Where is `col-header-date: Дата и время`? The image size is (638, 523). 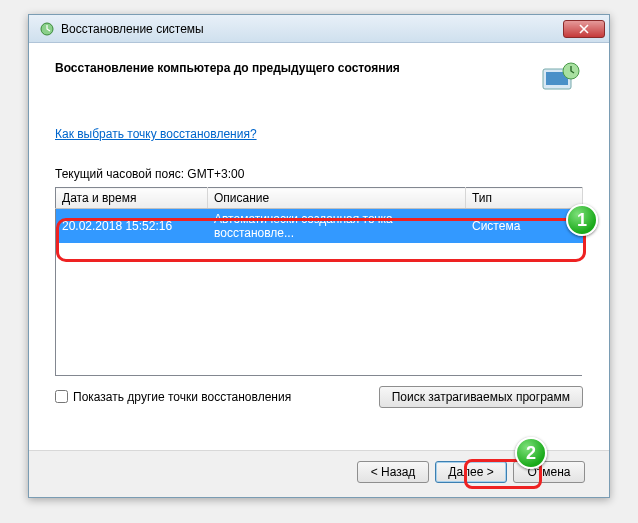 col-header-date: Дата и время is located at coordinates (132, 198).